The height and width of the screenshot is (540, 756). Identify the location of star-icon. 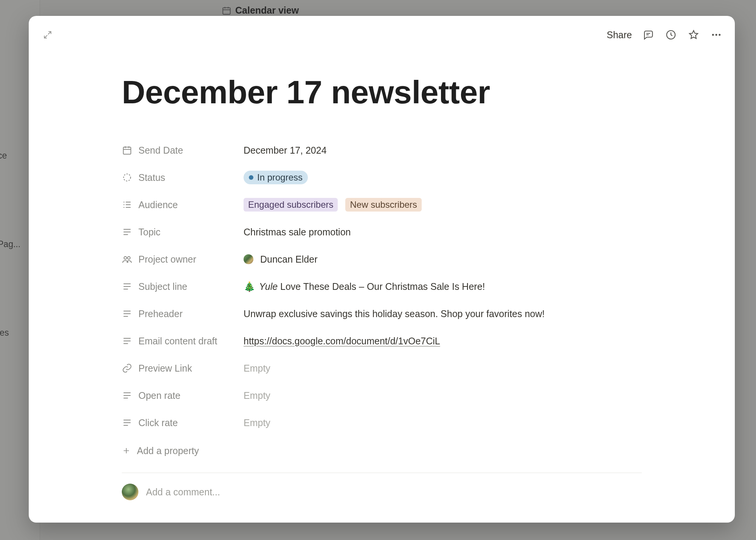
(694, 35).